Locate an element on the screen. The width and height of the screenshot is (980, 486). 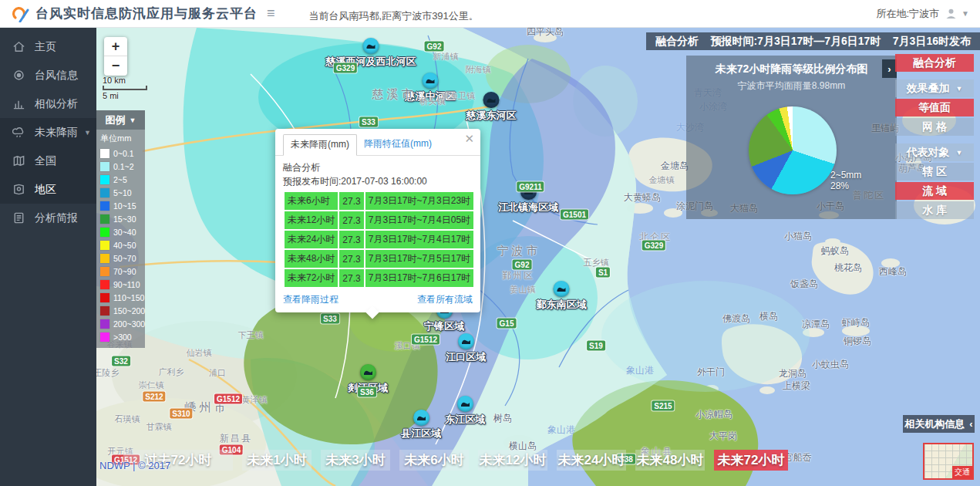
view-rain-process-link: 查看降雨过程 is located at coordinates (311, 299).